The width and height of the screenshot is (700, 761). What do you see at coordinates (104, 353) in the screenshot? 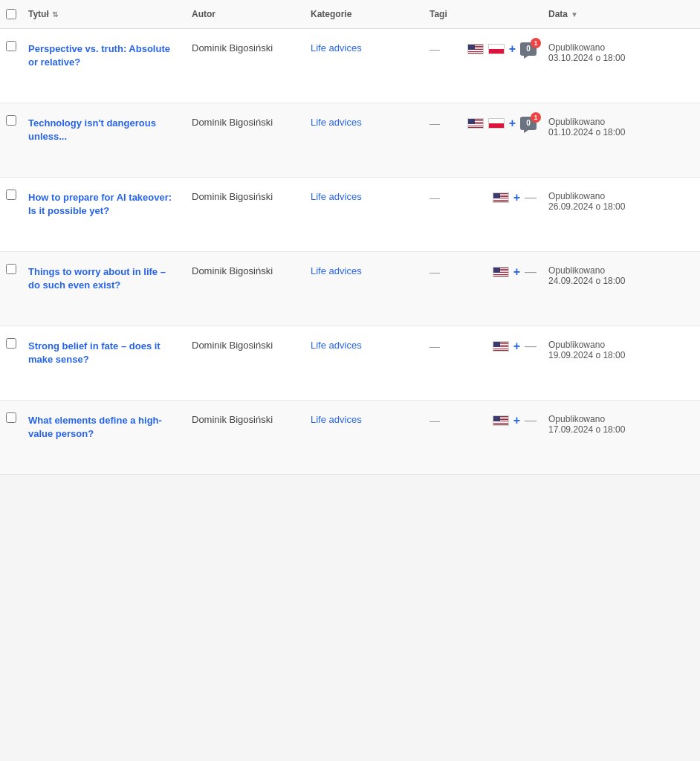
I see `title-cell: Strong belief in fate – does it make sen…` at bounding box center [104, 353].